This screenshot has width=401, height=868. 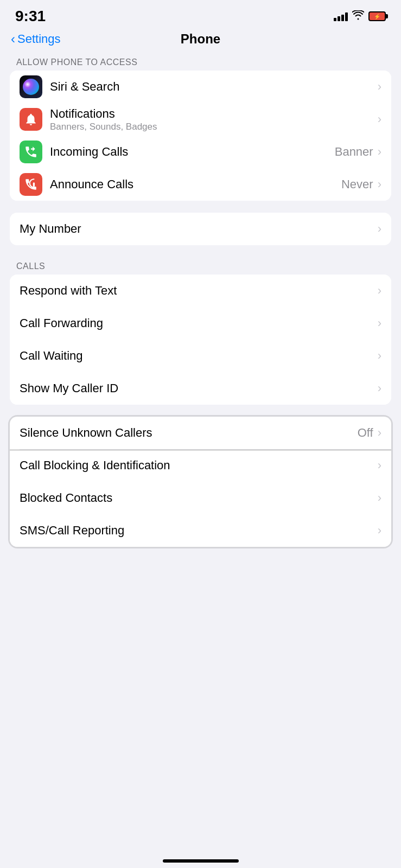 What do you see at coordinates (201, 119) in the screenshot?
I see `notifications-row: Notifications Banners, Sounds, Badges ›` at bounding box center [201, 119].